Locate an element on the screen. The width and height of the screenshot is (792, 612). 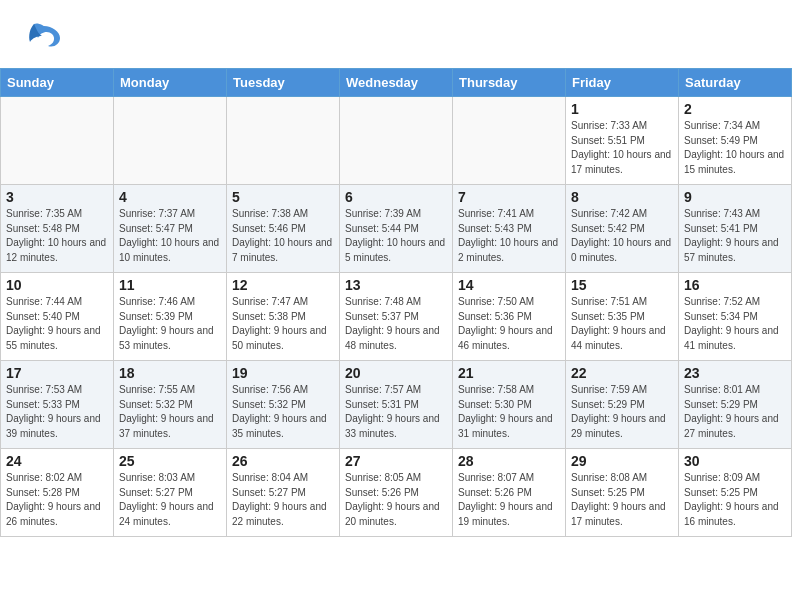
calendar-cell: 25 Sunrise: 8:03 AMSunset: 5:27 PMDaylig… is located at coordinates (170, 493).